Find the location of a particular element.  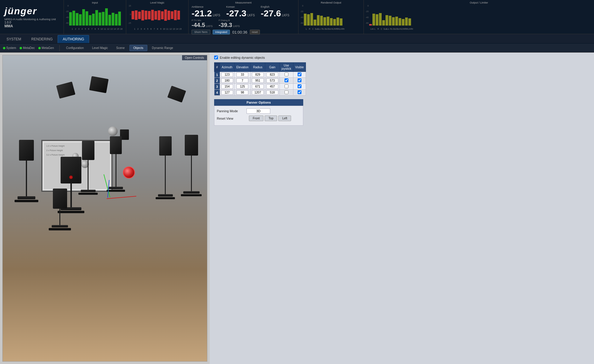

app-version: 1.0.0 is located at coordinates (32, 23).